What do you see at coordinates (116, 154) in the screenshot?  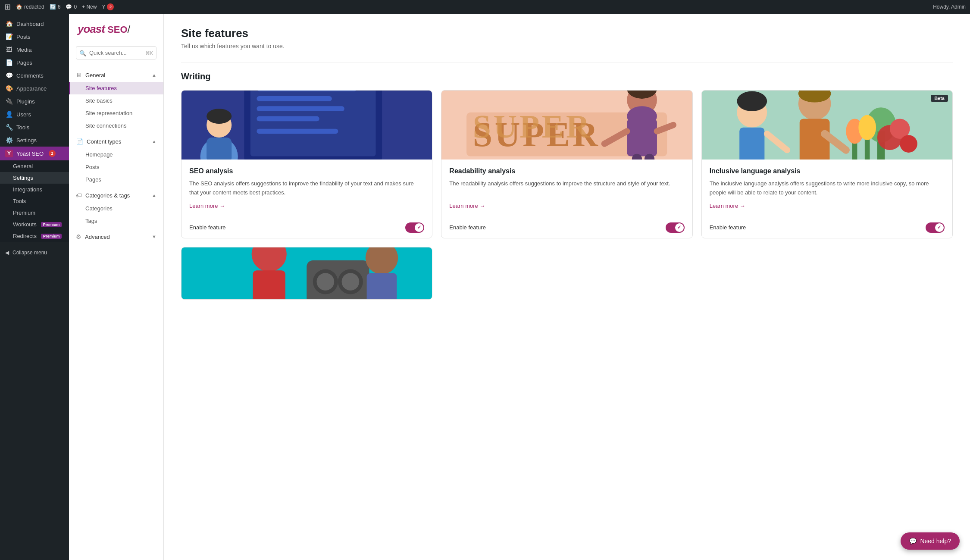 I see `nav-item-homepage: Homepage` at bounding box center [116, 154].